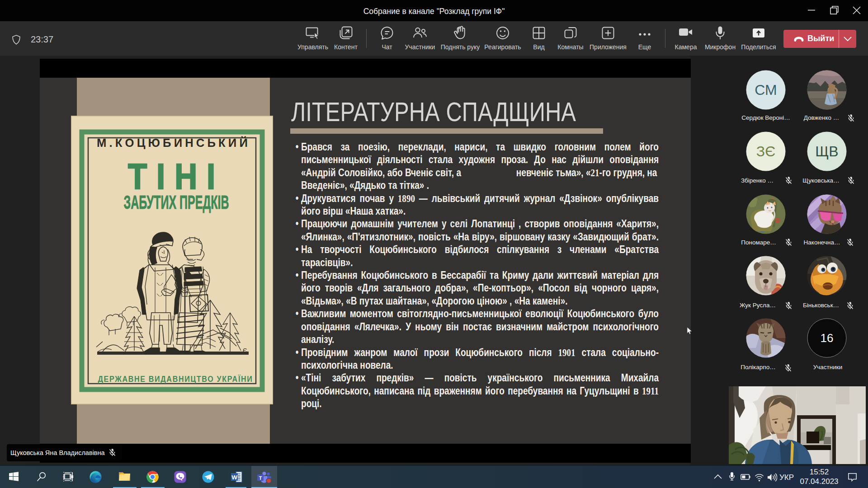 This screenshot has height=488, width=868. I want to click on svg-text: СМ, so click(766, 90).